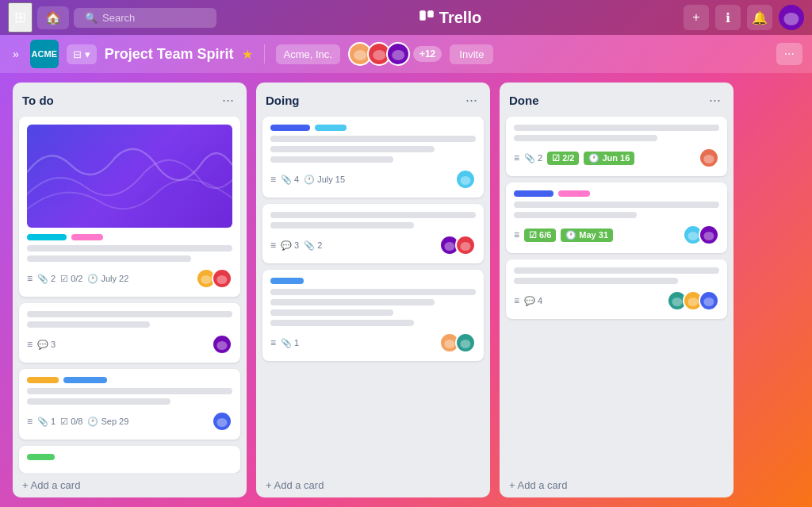 This screenshot has width=812, height=507. I want to click on doing-card-1: ≡ 📎 4 🕐 July 15, so click(373, 157).